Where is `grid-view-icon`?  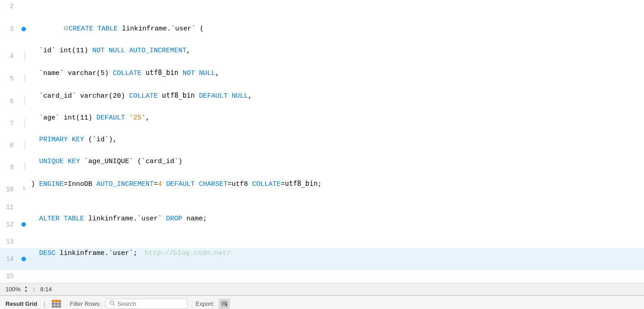
grid-view-icon is located at coordinates (56, 304).